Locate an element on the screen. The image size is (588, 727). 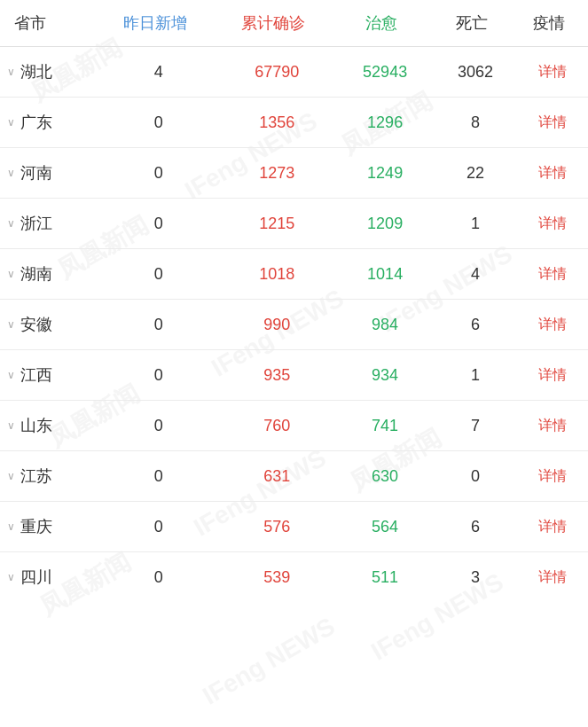
recovered-value: 1014 is located at coordinates (385, 275).